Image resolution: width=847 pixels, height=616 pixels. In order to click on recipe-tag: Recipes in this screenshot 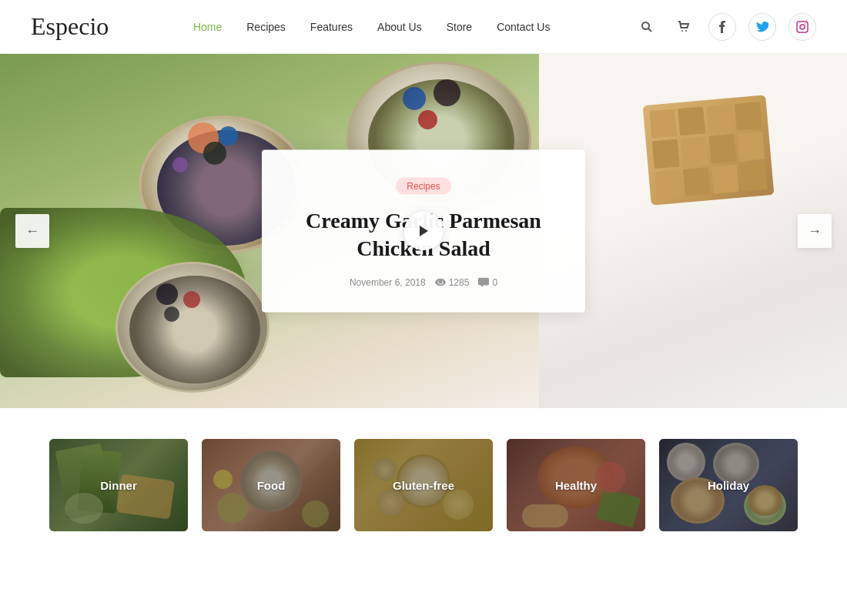, I will do `click(424, 186)`.